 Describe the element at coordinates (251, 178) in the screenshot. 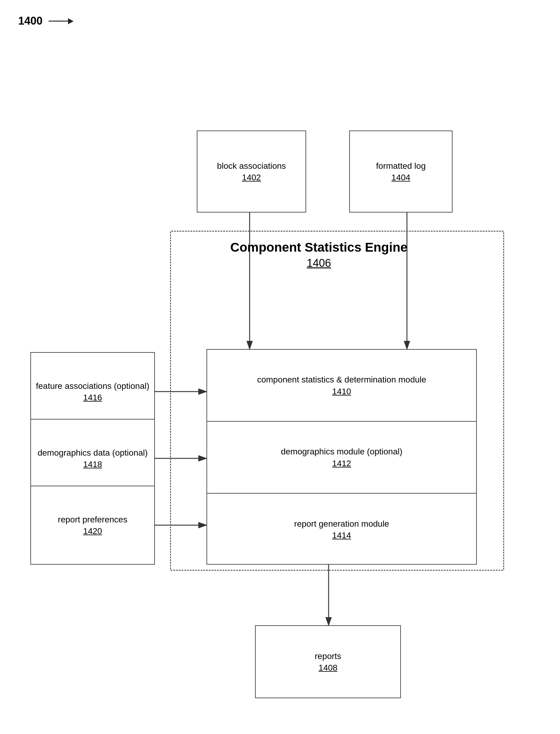

I see `block-associations-id: 1402` at that location.